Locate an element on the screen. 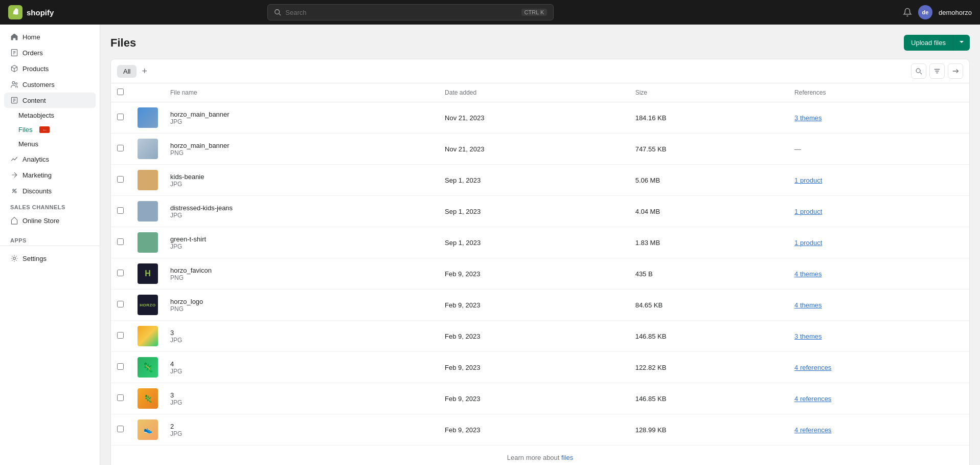 The image size is (980, 465). sidebar-item-analytics: Analytics is located at coordinates (50, 159).